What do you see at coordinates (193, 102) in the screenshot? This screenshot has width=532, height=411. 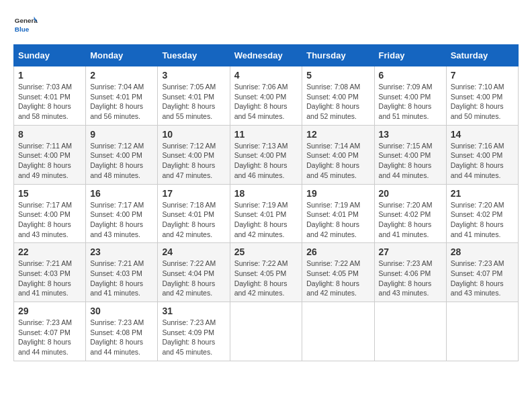 I see `day-detail: Sunrise: 7:05 AMSunset: 4:01 PMDaylight:…` at bounding box center [193, 102].